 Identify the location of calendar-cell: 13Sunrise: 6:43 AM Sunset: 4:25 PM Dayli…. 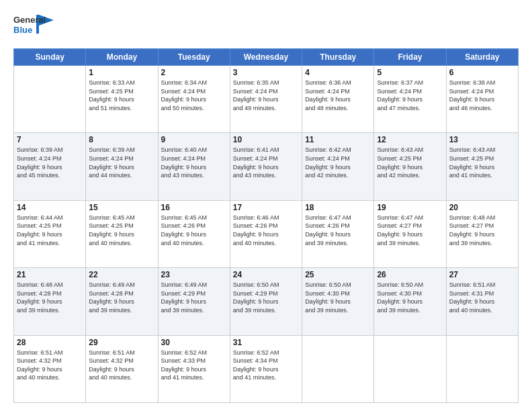
(482, 167).